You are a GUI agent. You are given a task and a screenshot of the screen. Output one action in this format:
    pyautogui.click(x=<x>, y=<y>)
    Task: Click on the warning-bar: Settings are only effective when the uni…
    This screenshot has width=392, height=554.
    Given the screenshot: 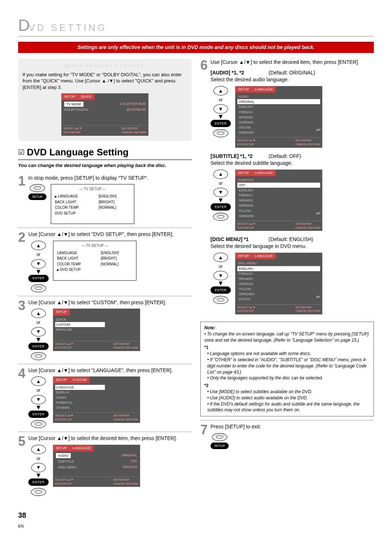 What is the action you would take?
    pyautogui.click(x=196, y=47)
    